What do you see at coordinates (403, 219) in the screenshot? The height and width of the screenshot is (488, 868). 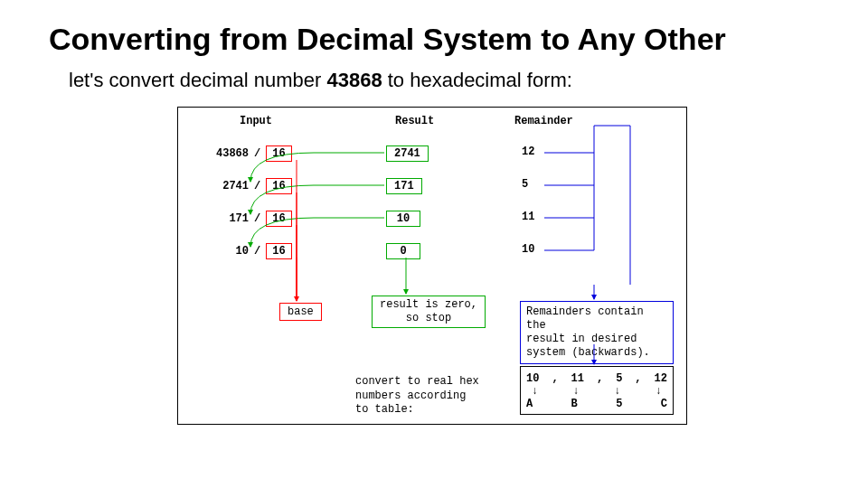 I see `result-row: 10` at bounding box center [403, 219].